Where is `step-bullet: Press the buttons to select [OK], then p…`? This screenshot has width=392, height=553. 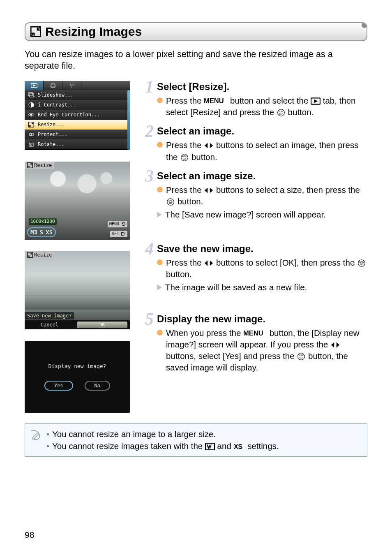 step-bullet: Press the buttons to select [OK], then p… is located at coordinates (262, 269).